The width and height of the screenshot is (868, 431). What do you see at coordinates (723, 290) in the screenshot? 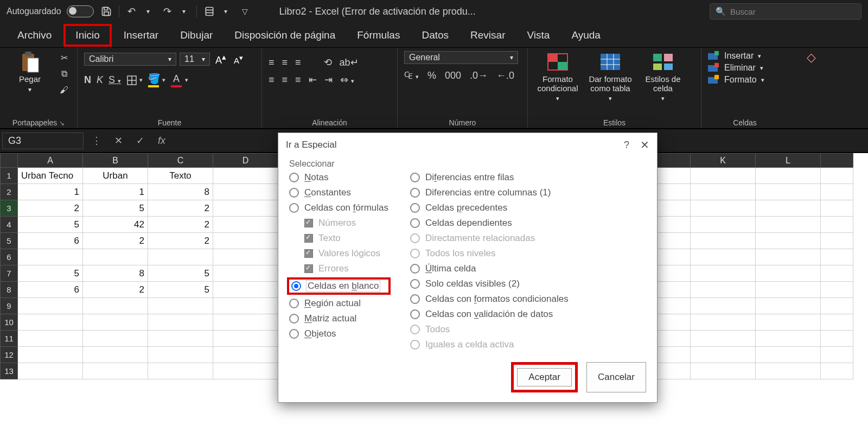
I see `cell-K8` at bounding box center [723, 290].